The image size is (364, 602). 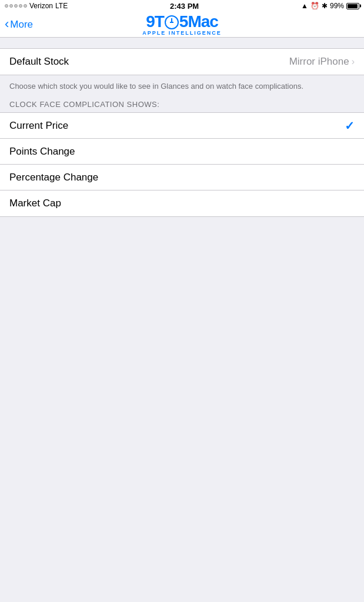 What do you see at coordinates (182, 25) in the screenshot?
I see `nav-bar: ‹ More 9T5Mac Apple Intelligence` at bounding box center [182, 25].